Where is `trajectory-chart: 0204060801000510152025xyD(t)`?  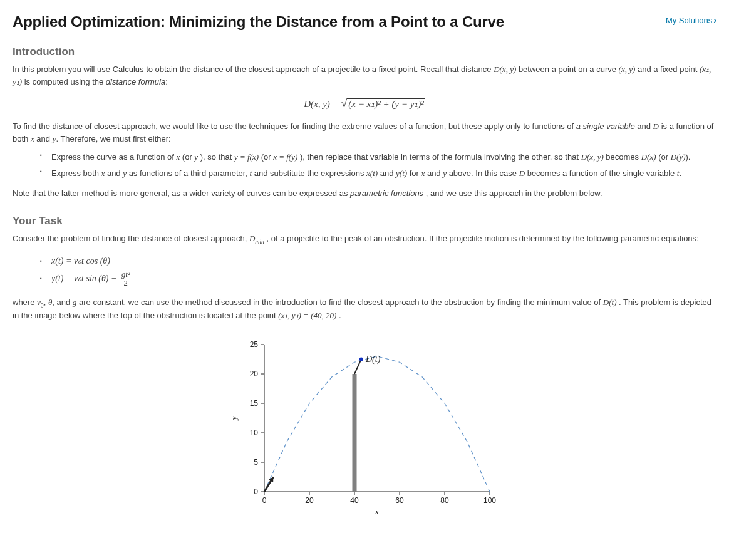 trajectory-chart: 0204060801000510152025xyD(t) is located at coordinates (364, 426).